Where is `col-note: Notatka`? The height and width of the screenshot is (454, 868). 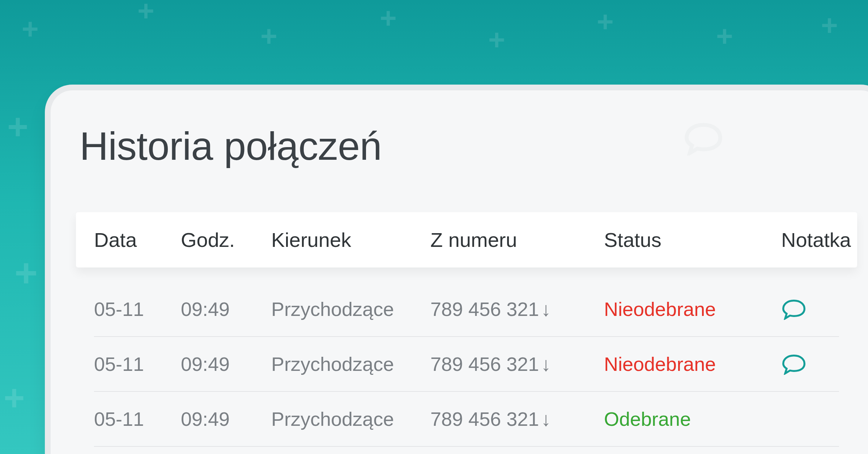
col-note: Notatka is located at coordinates (825, 240).